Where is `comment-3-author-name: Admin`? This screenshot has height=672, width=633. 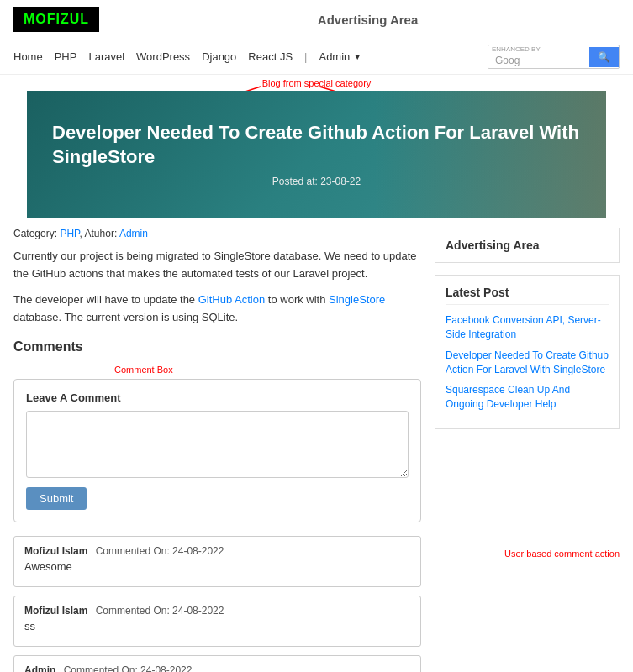
comment-3-author-name: Admin is located at coordinates (40, 669).